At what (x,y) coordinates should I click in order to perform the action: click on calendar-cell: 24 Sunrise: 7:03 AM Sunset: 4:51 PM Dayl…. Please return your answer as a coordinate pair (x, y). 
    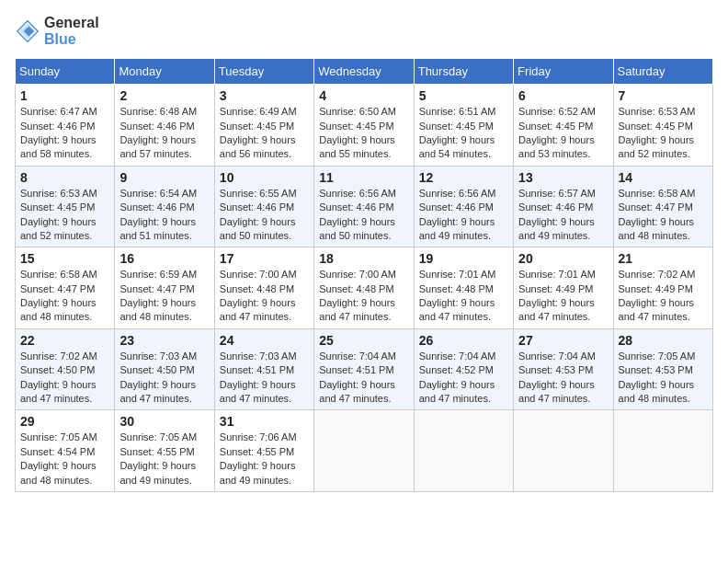
    Looking at the image, I should click on (264, 370).